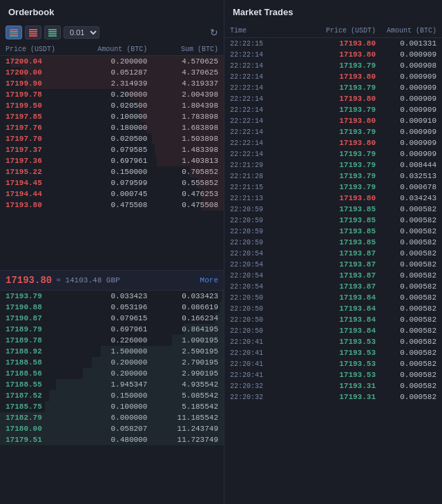 This screenshot has width=442, height=504. What do you see at coordinates (112, 95) in the screenshot?
I see `sell-order-row: 17199.78 0.200000 2.004398` at bounding box center [112, 95].